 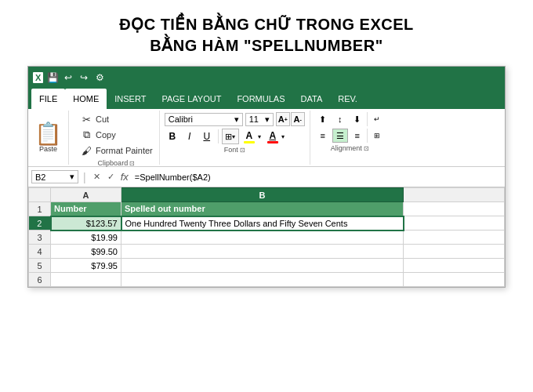 What do you see at coordinates (86, 135) in the screenshot?
I see `copy-icon: ⧉` at bounding box center [86, 135].